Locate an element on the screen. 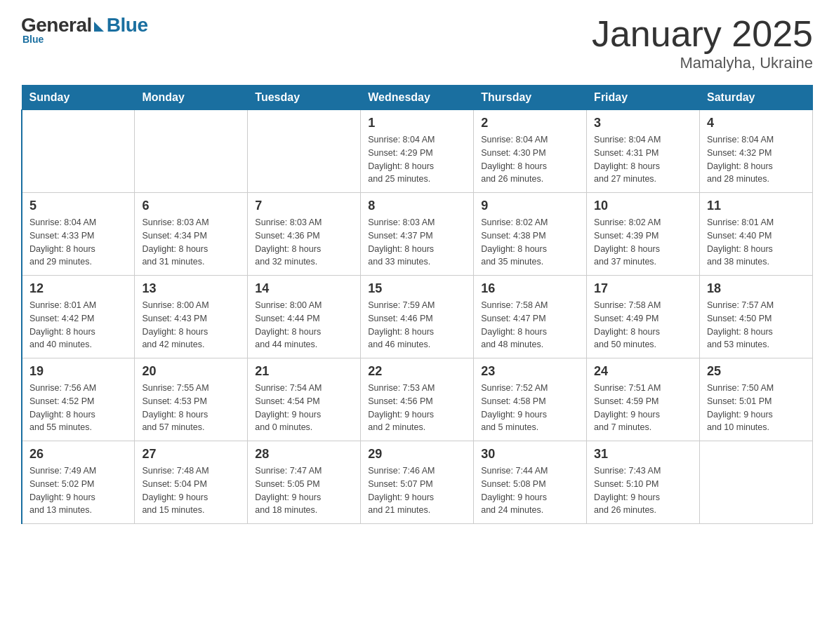  day-info: Sunrise: 7:57 AM Sunset: 4:50 PM Dayligh… is located at coordinates (756, 326).